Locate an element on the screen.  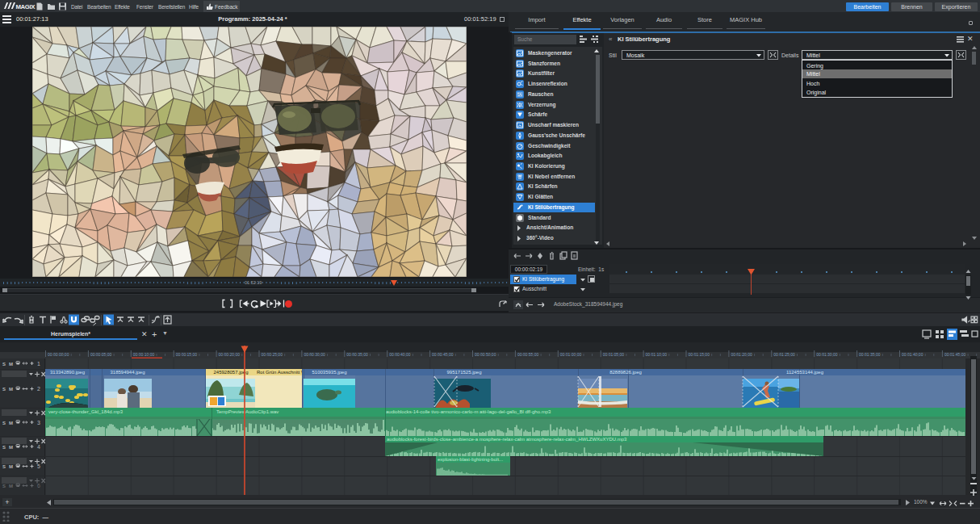
svg-text: MAGIX is located at coordinates (26, 6).